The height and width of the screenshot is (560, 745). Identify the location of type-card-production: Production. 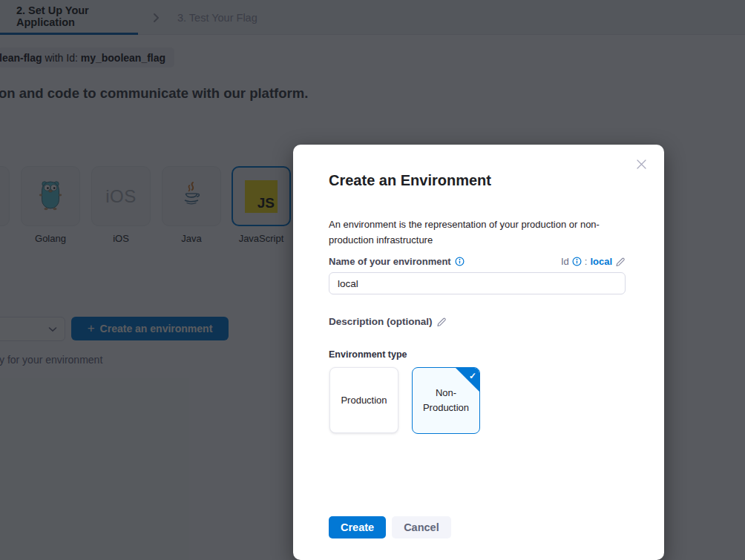
(364, 401).